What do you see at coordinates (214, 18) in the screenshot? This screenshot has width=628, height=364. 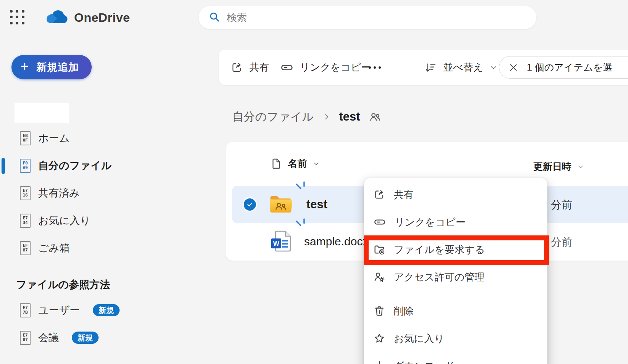 I see `search-icon` at bounding box center [214, 18].